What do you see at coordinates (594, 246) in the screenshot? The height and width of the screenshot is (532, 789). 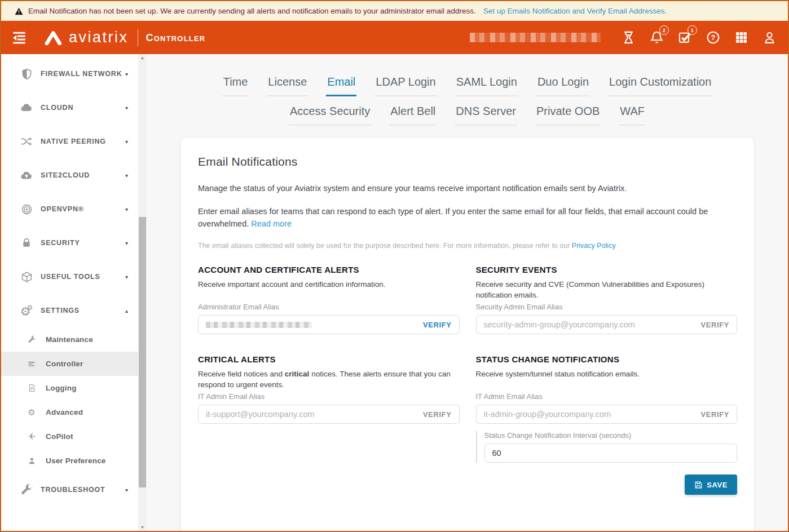 I see `privacy-policy-link: Privacy Policy` at bounding box center [594, 246].